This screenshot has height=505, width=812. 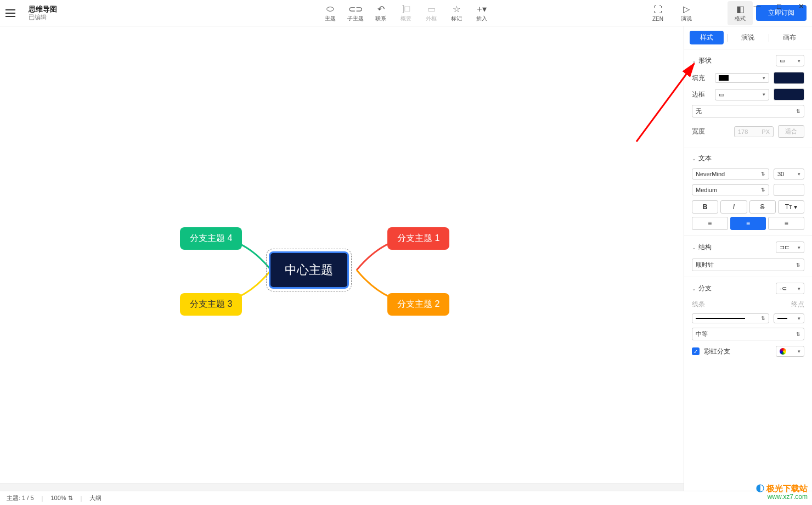 What do you see at coordinates (790, 289) in the screenshot?
I see `branch-style-select: -⊂▾` at bounding box center [790, 289].